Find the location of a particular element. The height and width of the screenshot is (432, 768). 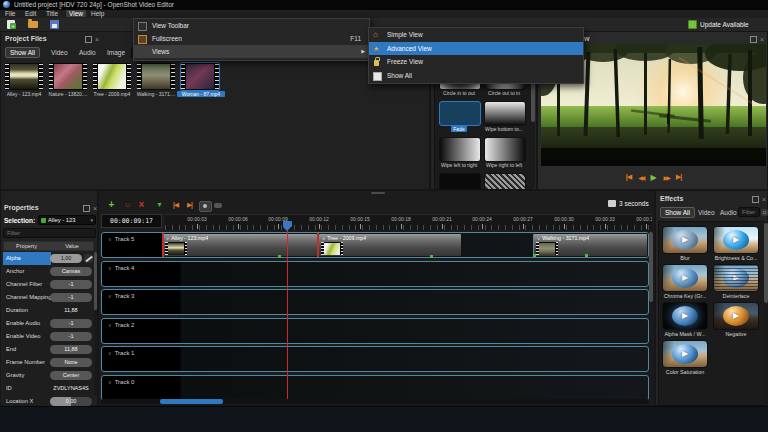

previous-marker-button: |◀ is located at coordinates (176, 205).